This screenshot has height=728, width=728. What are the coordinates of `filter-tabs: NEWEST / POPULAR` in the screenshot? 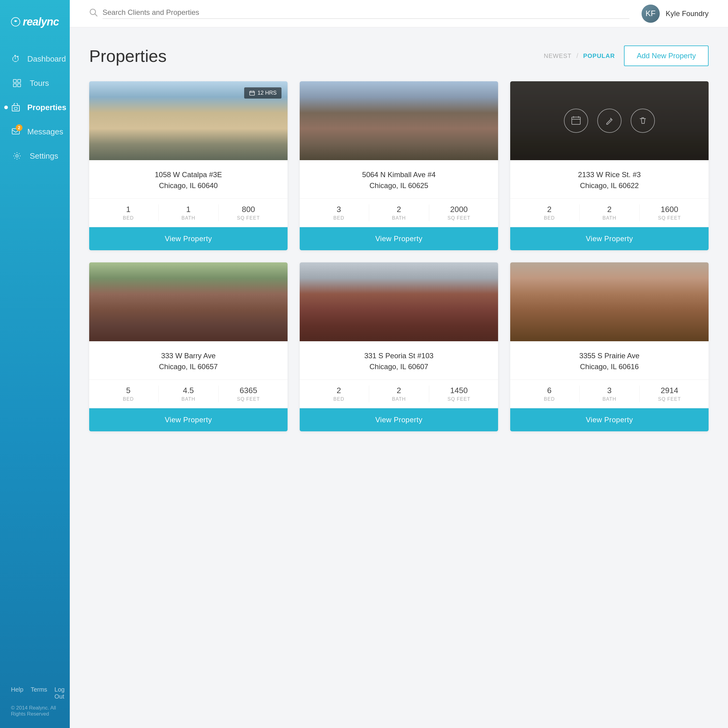 It's located at (580, 56).